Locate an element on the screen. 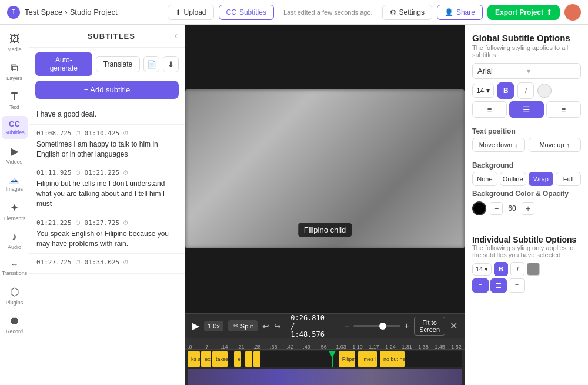  ind-align-center-button: ☰ is located at coordinates (499, 286).